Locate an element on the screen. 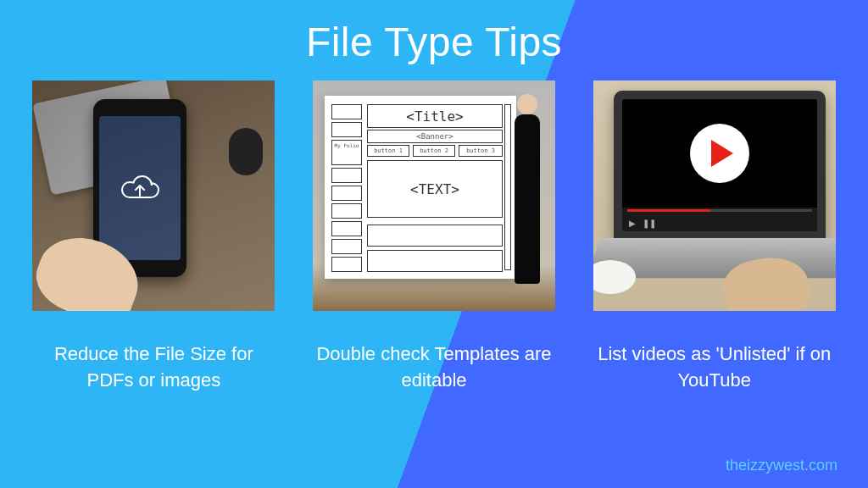 This screenshot has width=868, height=488. laptop-screen: ▶ ❚❚ is located at coordinates (720, 165).